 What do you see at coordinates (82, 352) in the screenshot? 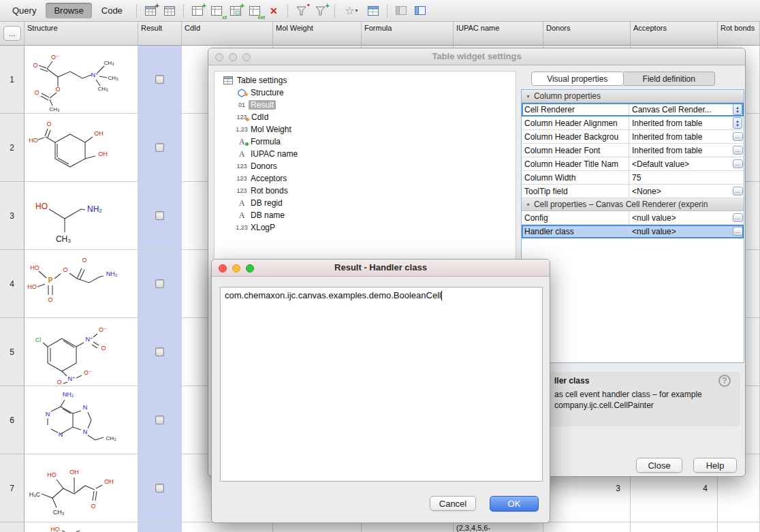
I see `structure-cell: Cl N⁺ O⁻ O N⁺ O⁻ O` at bounding box center [82, 352].